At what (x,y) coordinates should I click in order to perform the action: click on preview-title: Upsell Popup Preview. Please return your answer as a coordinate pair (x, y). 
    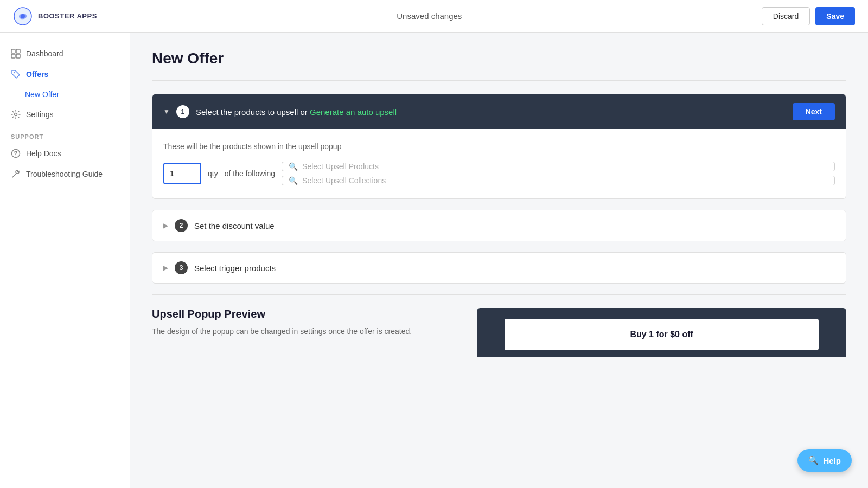
    Looking at the image, I should click on (306, 314).